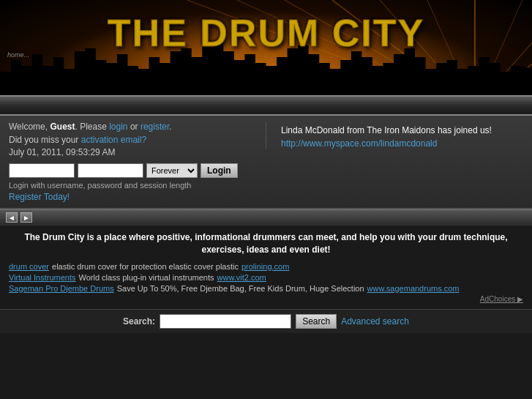  What do you see at coordinates (18, 55) in the screenshot?
I see `banner-subtitle: home...` at bounding box center [18, 55].